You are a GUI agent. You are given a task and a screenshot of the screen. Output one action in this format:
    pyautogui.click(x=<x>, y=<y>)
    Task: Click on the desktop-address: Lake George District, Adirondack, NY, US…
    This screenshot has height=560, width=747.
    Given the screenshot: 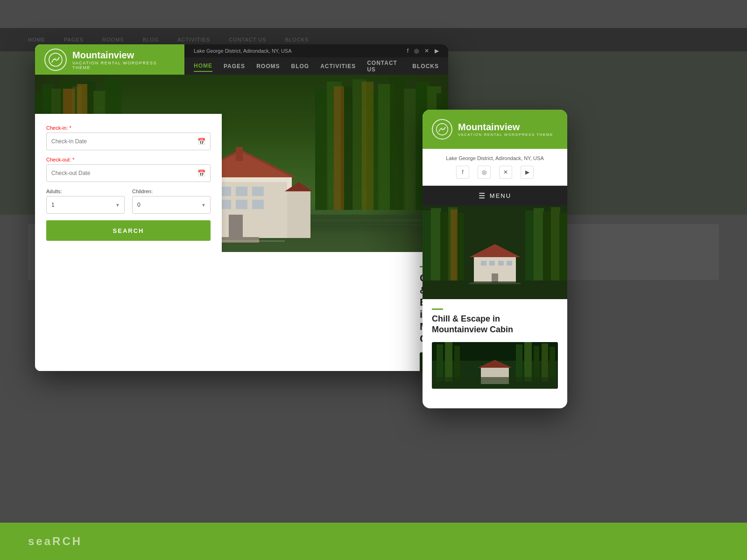 What is the action you would take?
    pyautogui.click(x=243, y=51)
    